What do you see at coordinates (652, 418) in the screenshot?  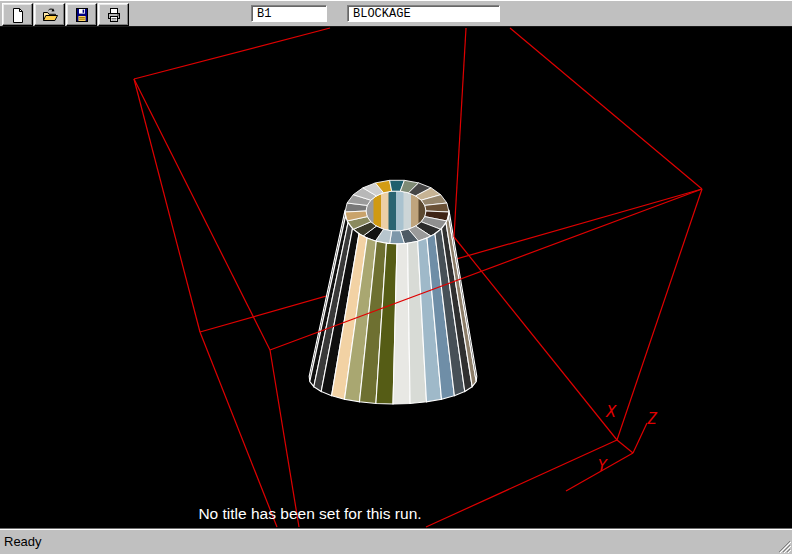 I see `axis-label-Z: Z` at bounding box center [652, 418].